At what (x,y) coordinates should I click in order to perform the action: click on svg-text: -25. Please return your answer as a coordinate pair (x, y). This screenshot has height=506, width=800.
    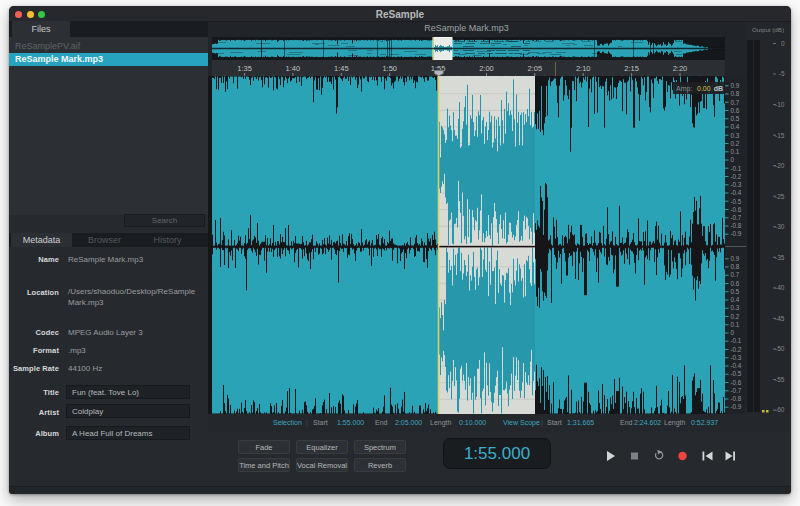
    Looking at the image, I should click on (780, 196).